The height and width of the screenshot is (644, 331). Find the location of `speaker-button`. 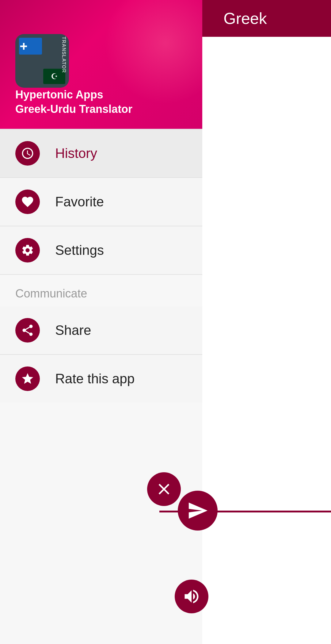

speaker-button is located at coordinates (192, 596).